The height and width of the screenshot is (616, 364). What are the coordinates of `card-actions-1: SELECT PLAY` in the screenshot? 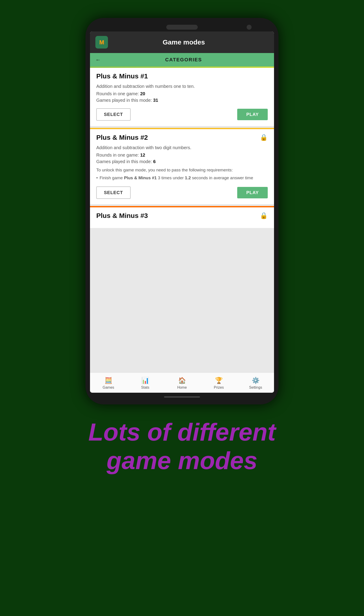 It's located at (182, 114).